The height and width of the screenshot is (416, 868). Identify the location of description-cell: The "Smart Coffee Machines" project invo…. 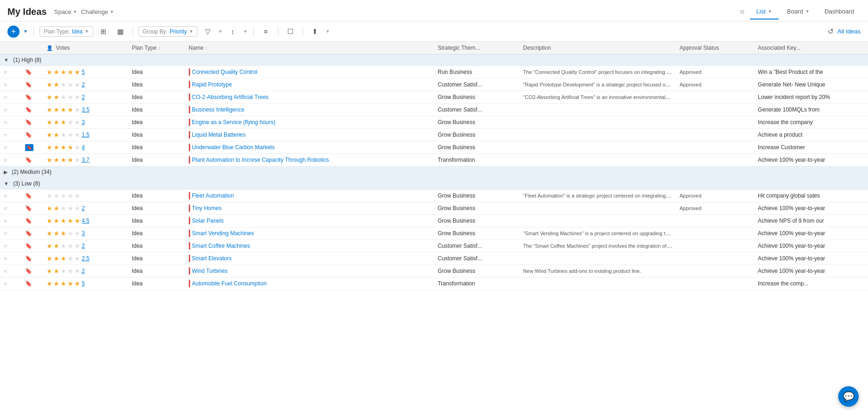
(598, 246).